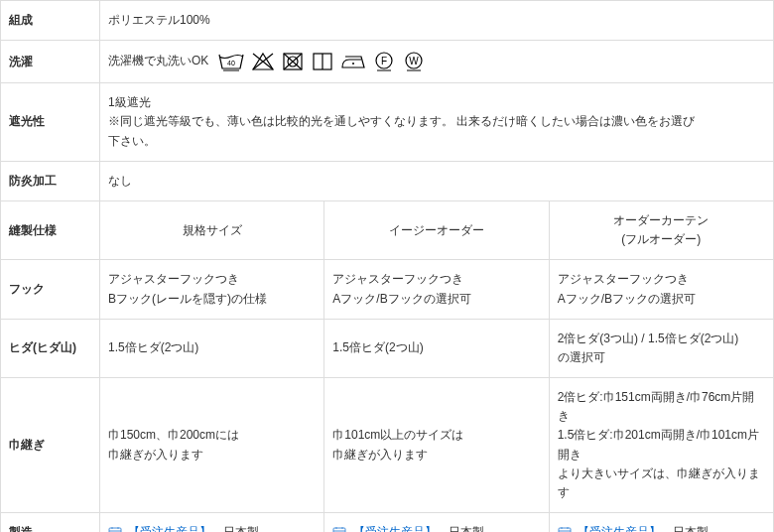 The image size is (774, 532). Describe the element at coordinates (322, 62) in the screenshot. I see `wash-icons-group: 40 F W` at that location.